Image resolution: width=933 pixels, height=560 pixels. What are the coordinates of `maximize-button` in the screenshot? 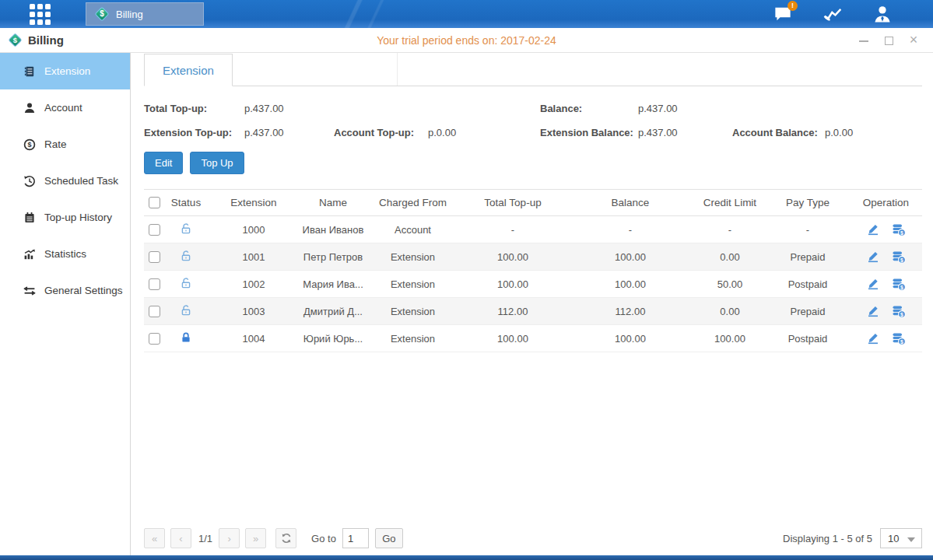 It's located at (889, 40).